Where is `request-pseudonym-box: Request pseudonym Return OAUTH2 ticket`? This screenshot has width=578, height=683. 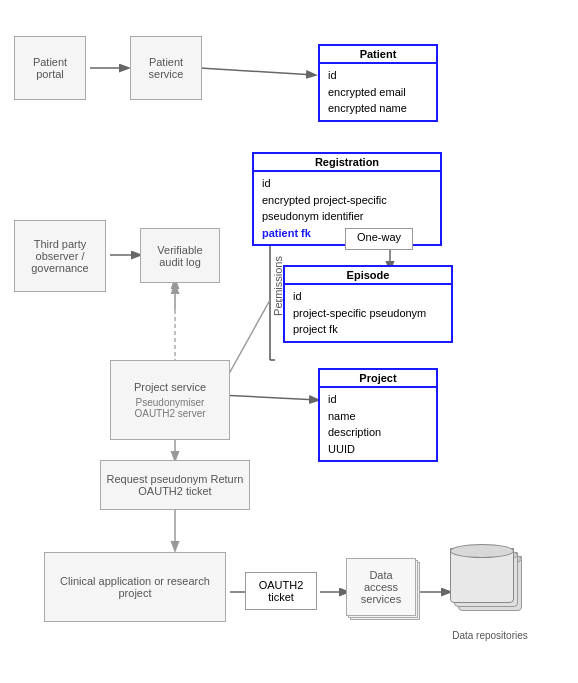
request-pseudonym-box: Request pseudonym Return OAUTH2 ticket is located at coordinates (175, 485).